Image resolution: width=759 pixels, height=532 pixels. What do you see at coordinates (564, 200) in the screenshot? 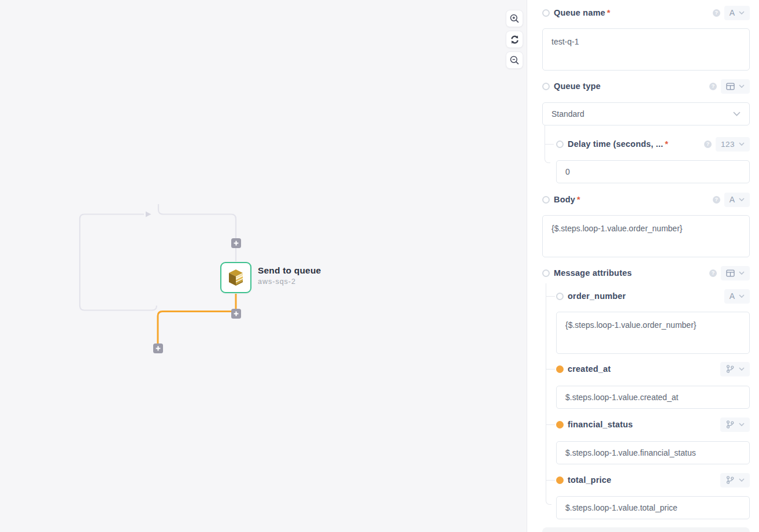
I see `field-label: Body` at bounding box center [564, 200].